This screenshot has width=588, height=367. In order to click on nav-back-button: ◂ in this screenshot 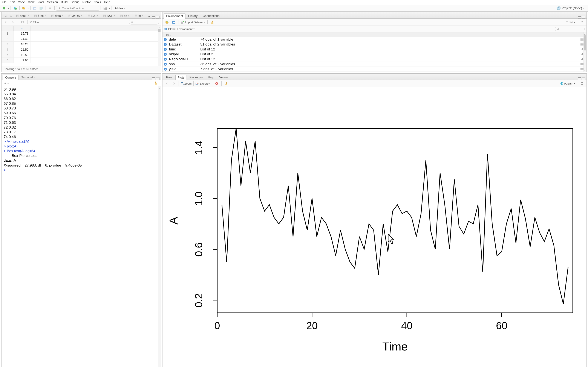, I will do `click(5, 16)`.